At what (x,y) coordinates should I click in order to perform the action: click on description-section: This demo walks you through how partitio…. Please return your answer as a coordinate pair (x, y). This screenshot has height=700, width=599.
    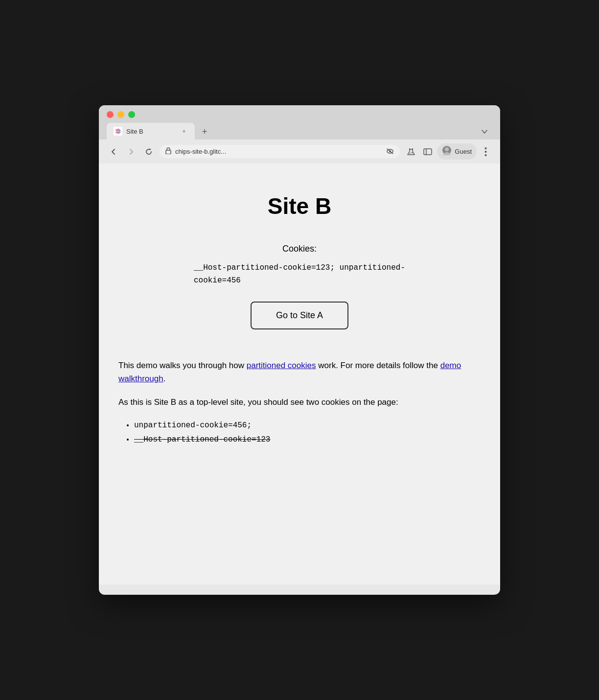
    Looking at the image, I should click on (300, 402).